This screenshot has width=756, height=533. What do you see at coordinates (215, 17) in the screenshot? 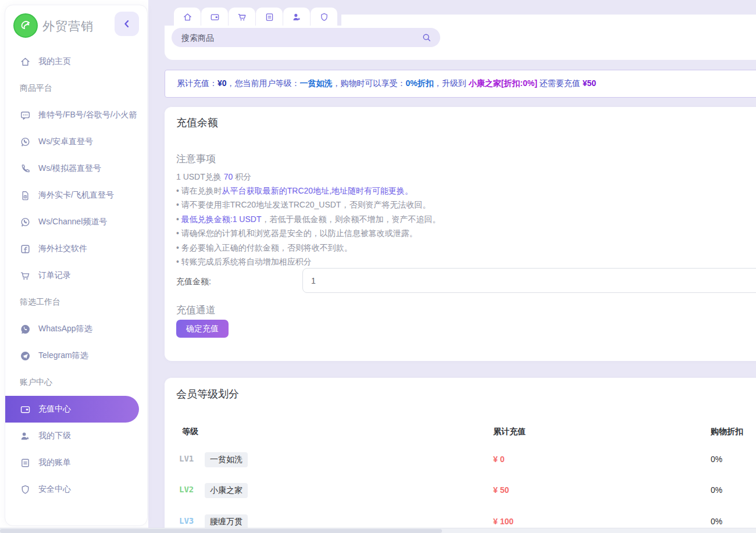
I see `quick-tab-wallet` at bounding box center [215, 17].